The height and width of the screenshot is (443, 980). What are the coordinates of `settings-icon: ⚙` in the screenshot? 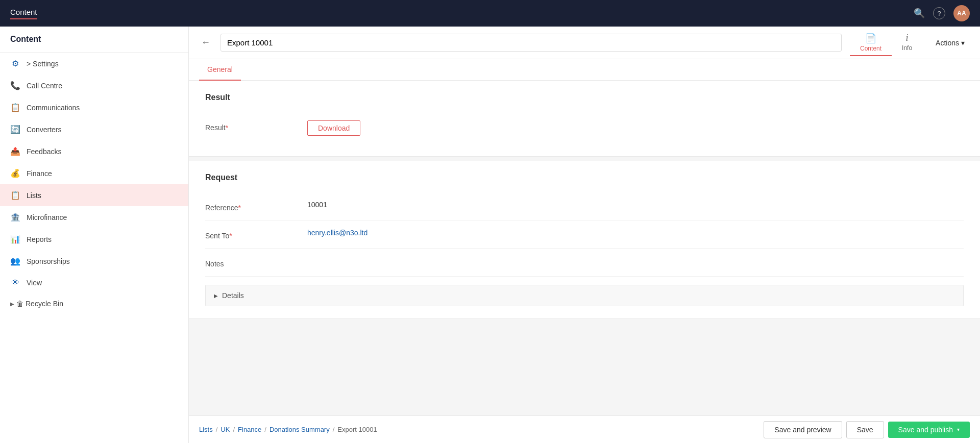 It's located at (15, 63).